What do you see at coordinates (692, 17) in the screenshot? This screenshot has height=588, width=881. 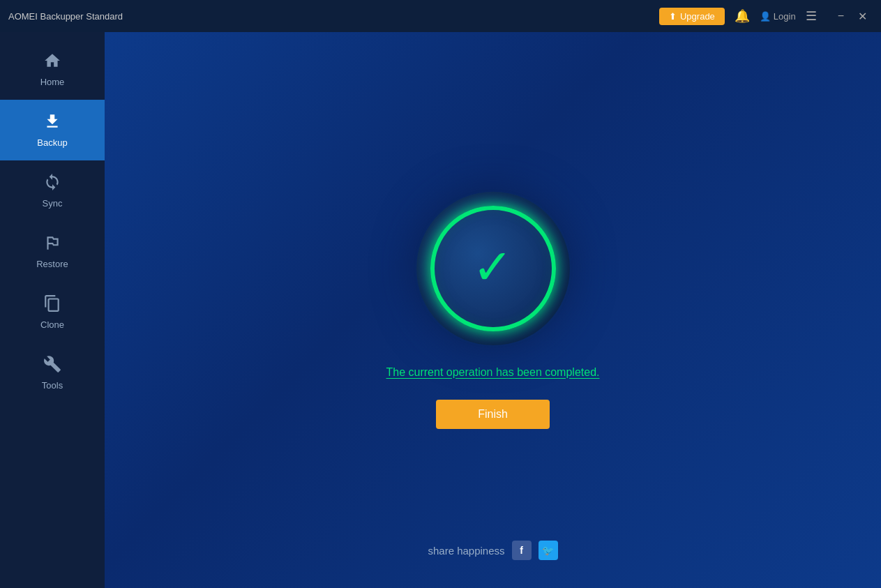 I see `upgrade-button: ⬆ Upgrade` at bounding box center [692, 17].